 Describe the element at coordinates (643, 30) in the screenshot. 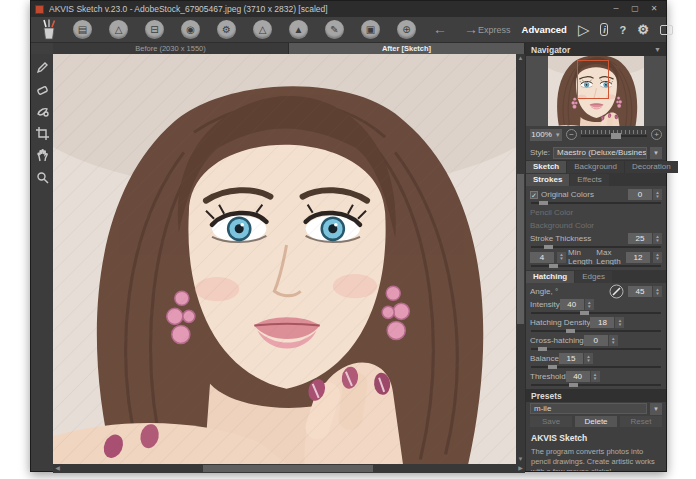

I see `preferences-gear-icon: ⚙` at that location.